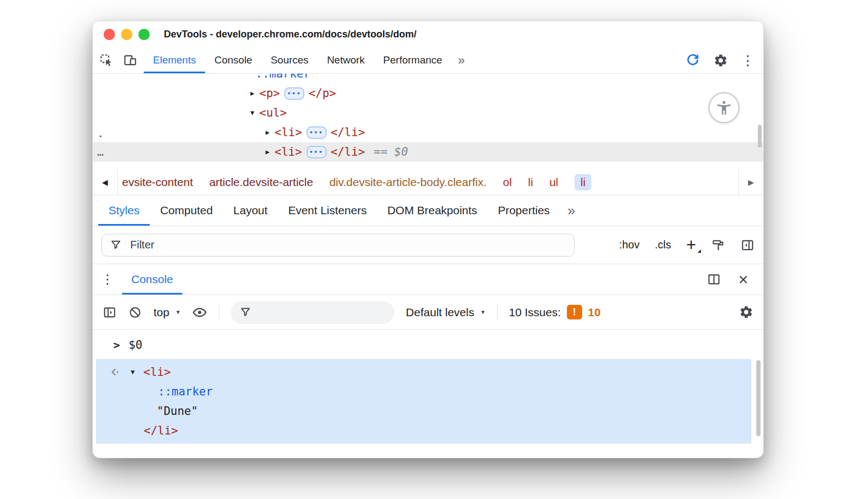 Image resolution: width=868 pixels, height=499 pixels. Describe the element at coordinates (691, 245) in the screenshot. I see `new-style-rule-button: +◢` at that location.